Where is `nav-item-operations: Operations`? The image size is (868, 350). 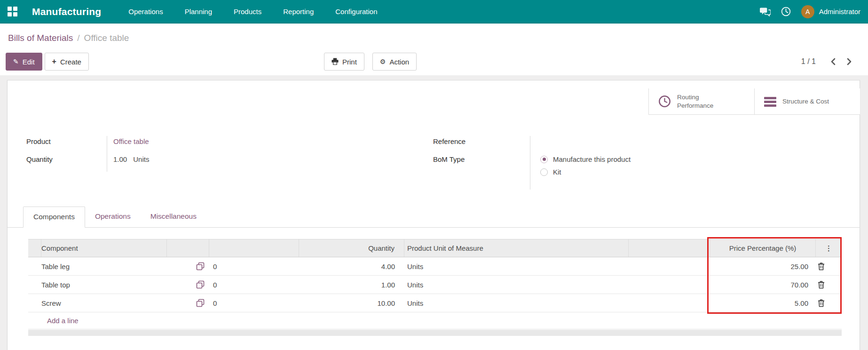 nav-item-operations: Operations is located at coordinates (146, 11).